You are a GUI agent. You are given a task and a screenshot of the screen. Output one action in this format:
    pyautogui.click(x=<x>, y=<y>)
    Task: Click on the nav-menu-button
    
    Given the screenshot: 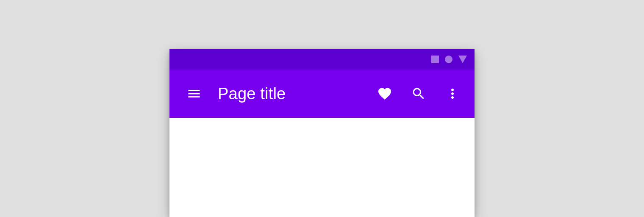 What is the action you would take?
    pyautogui.click(x=194, y=94)
    